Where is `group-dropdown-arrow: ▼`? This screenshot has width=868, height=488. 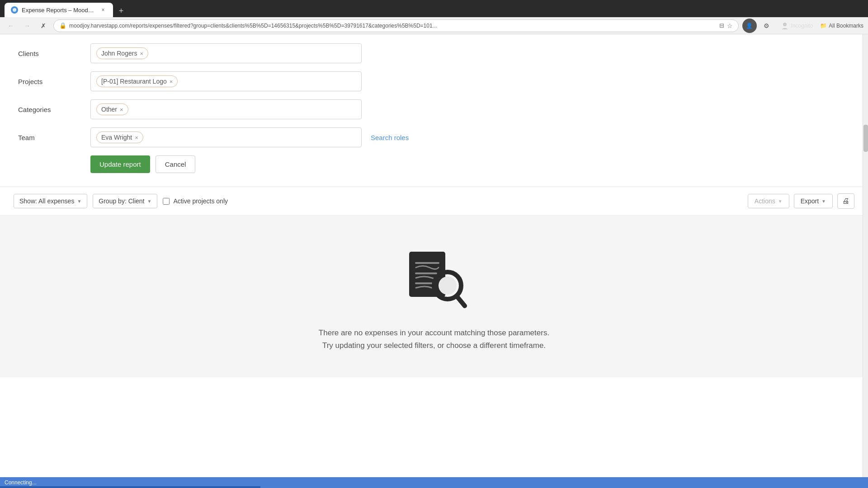
group-dropdown-arrow: ▼ is located at coordinates (149, 202).